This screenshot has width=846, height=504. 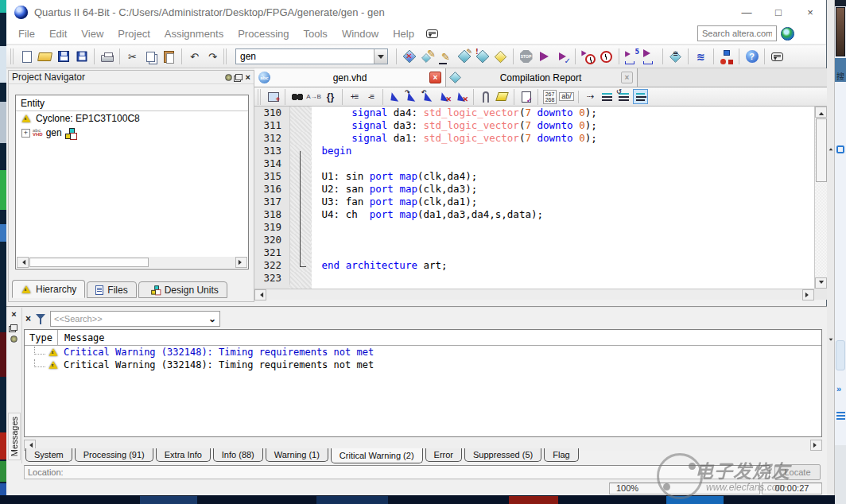 What do you see at coordinates (107, 57) in the screenshot?
I see `print-button` at bounding box center [107, 57].